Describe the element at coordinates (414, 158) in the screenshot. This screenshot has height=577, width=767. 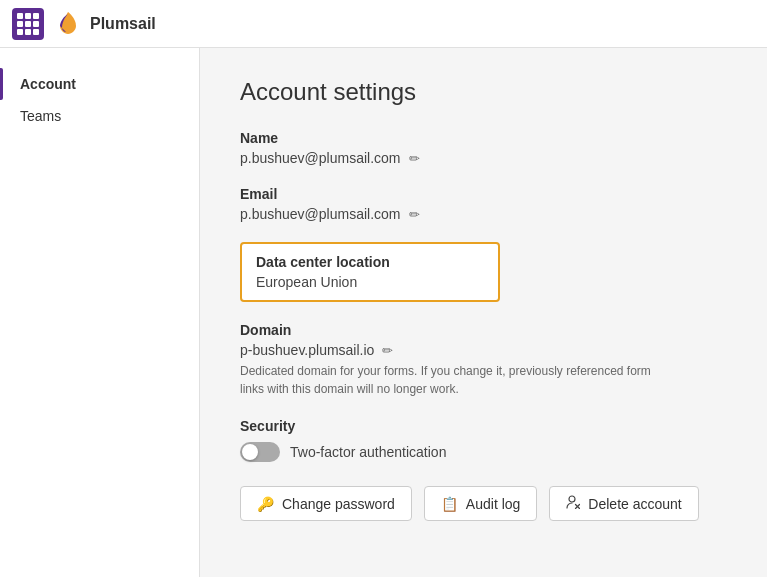
I see `name-edit-icon: ✏` at that location.